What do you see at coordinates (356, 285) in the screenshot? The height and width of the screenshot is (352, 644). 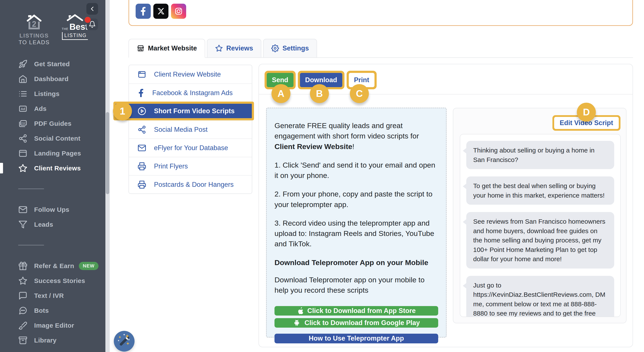 I see `download-app-subtext: Download Telepromoter app on your mobile…` at bounding box center [356, 285].